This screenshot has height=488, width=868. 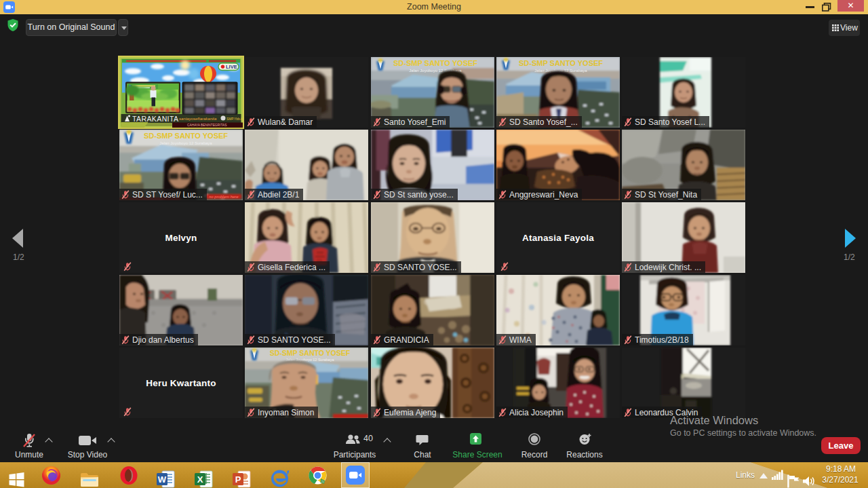 What do you see at coordinates (239, 479) in the screenshot?
I see `svg-text: P` at bounding box center [239, 479].